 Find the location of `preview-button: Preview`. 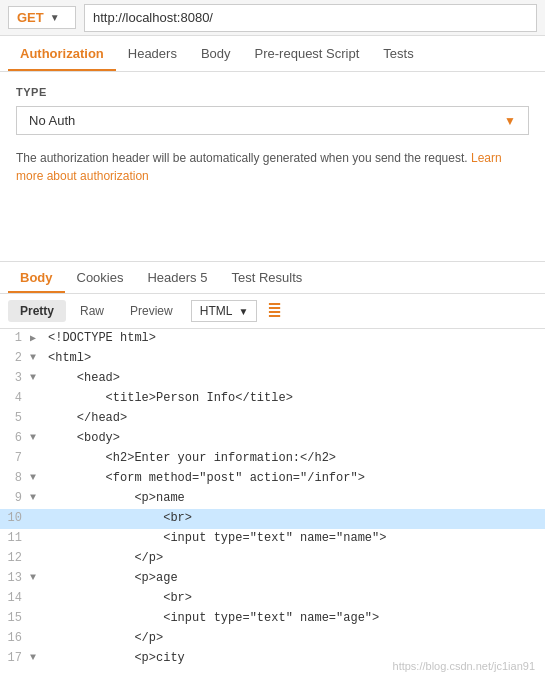

preview-button: Preview is located at coordinates (152, 311).